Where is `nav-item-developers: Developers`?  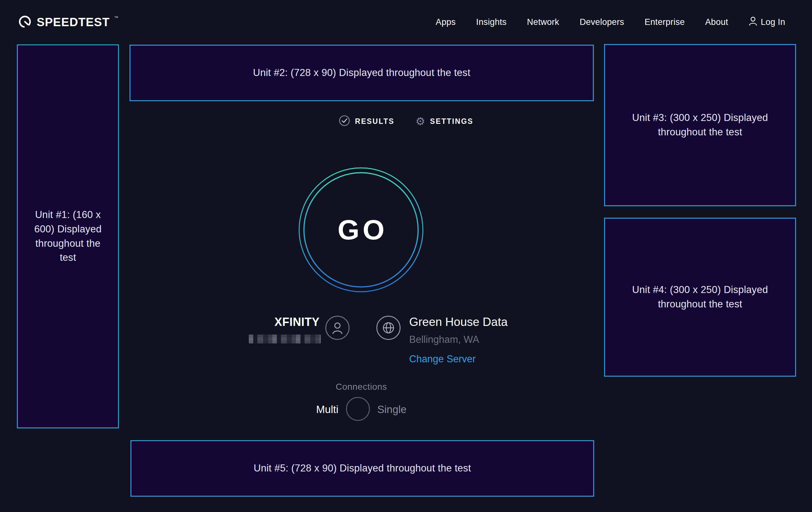 nav-item-developers: Developers is located at coordinates (602, 22).